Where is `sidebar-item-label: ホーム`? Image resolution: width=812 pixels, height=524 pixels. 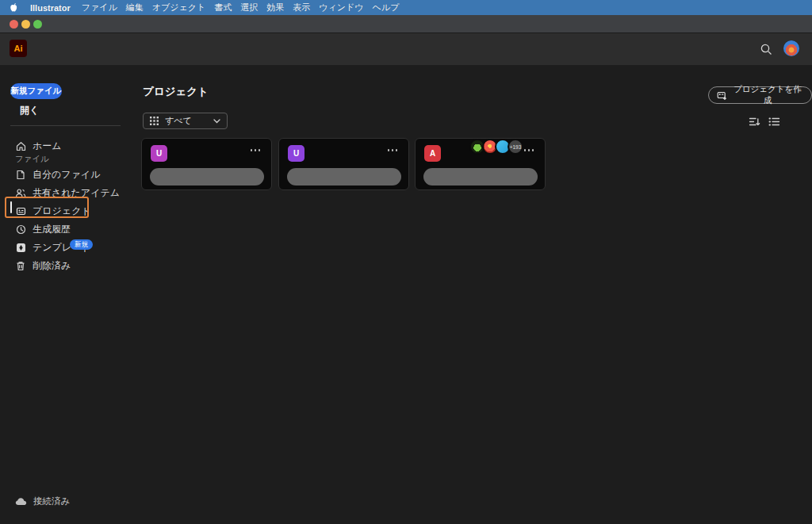 sidebar-item-label: ホーム is located at coordinates (48, 146).